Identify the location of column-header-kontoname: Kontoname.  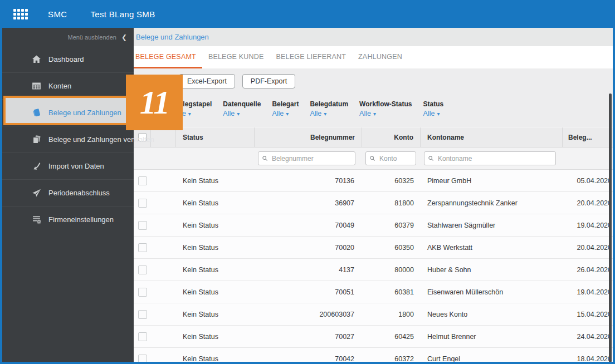
(491, 137).